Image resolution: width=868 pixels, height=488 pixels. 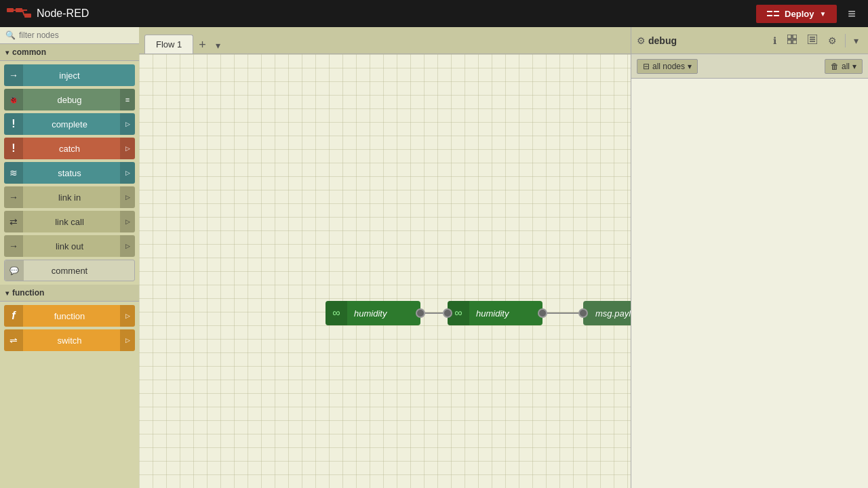 What do you see at coordinates (373, 313) in the screenshot?
I see `canvas-node-mqtt1: ∞ humidity` at bounding box center [373, 313].